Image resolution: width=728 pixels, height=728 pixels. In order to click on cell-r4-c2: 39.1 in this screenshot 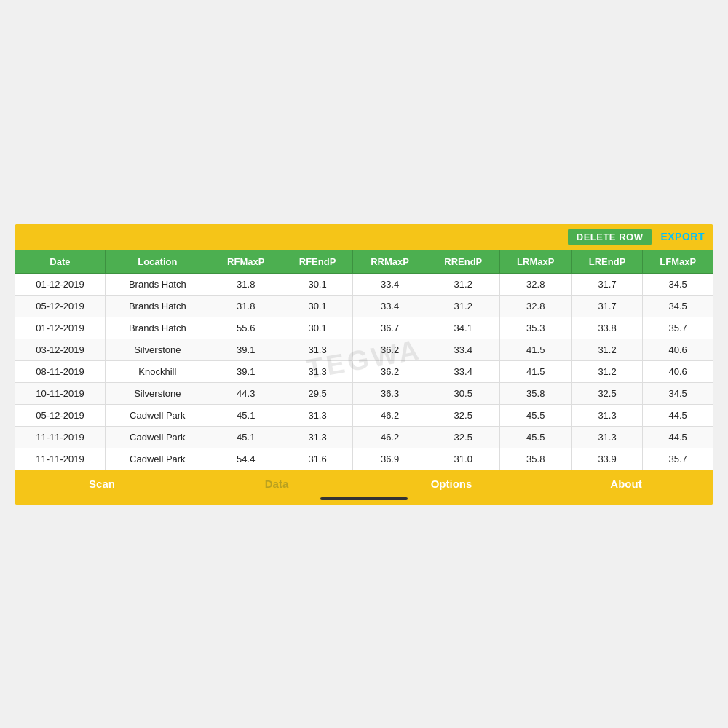, I will do `click(246, 371)`.